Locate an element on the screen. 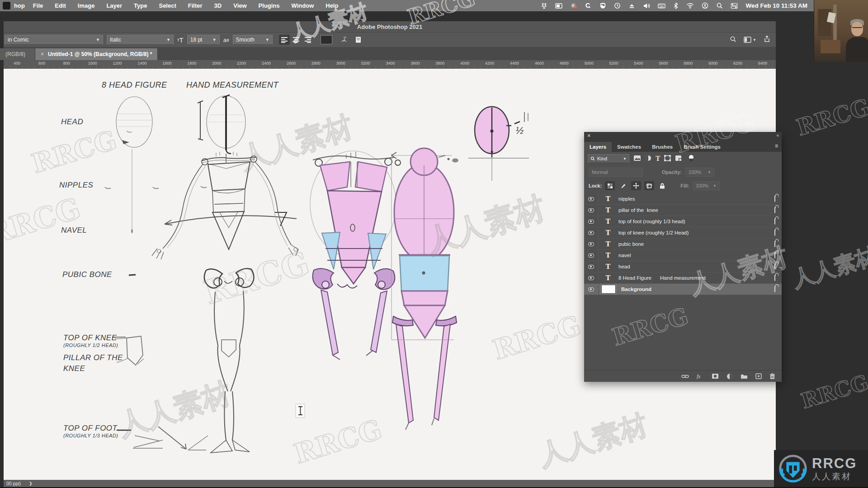  mask-icon is located at coordinates (715, 376).